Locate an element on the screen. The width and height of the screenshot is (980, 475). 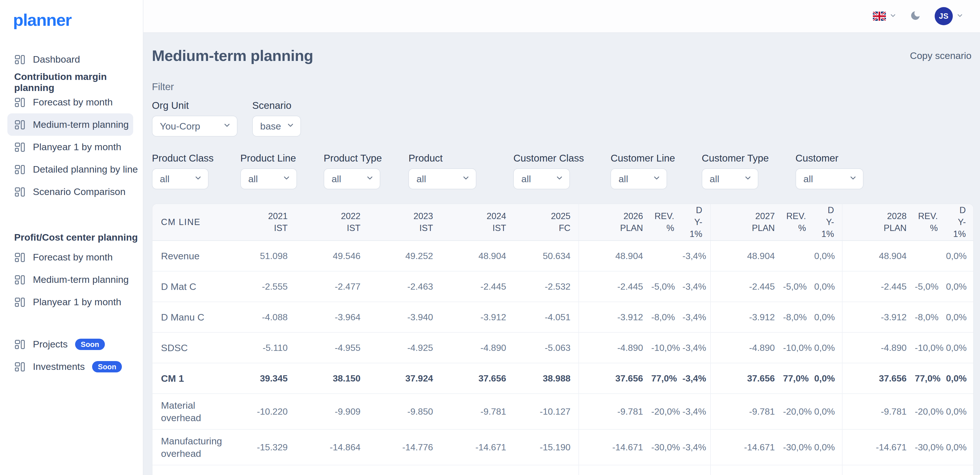
column-header-cm-line: CM LINE is located at coordinates (191, 222).